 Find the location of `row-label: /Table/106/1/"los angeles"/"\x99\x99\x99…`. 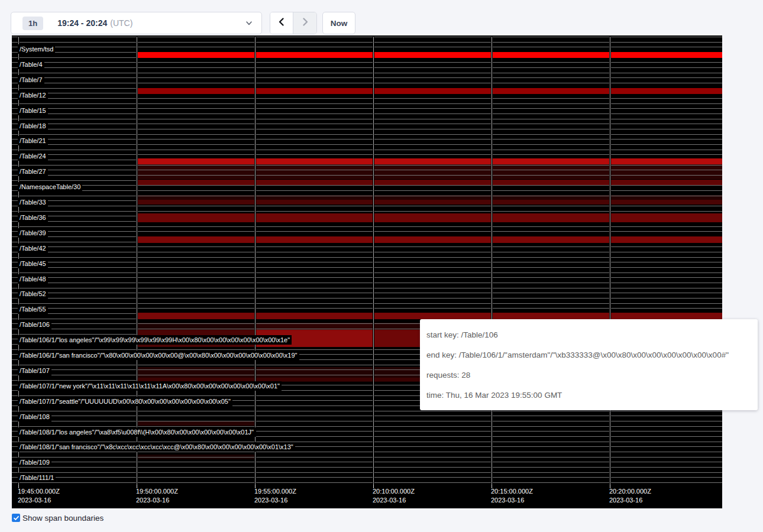

row-label: /Table/106/1/"los angeles"/"\x99\x99\x99… is located at coordinates (155, 340).